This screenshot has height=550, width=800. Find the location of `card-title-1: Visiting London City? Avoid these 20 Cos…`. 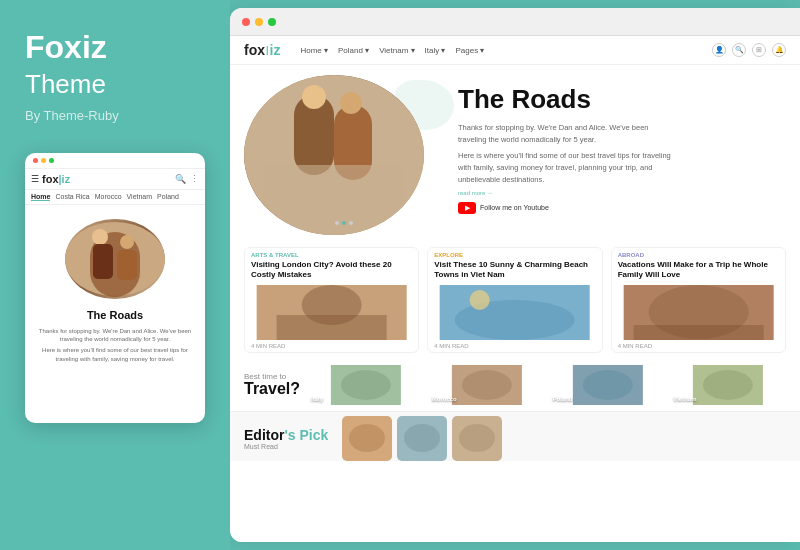

card-title-1: Visiting London City? Avoid these 20 Cos… is located at coordinates (332, 272).